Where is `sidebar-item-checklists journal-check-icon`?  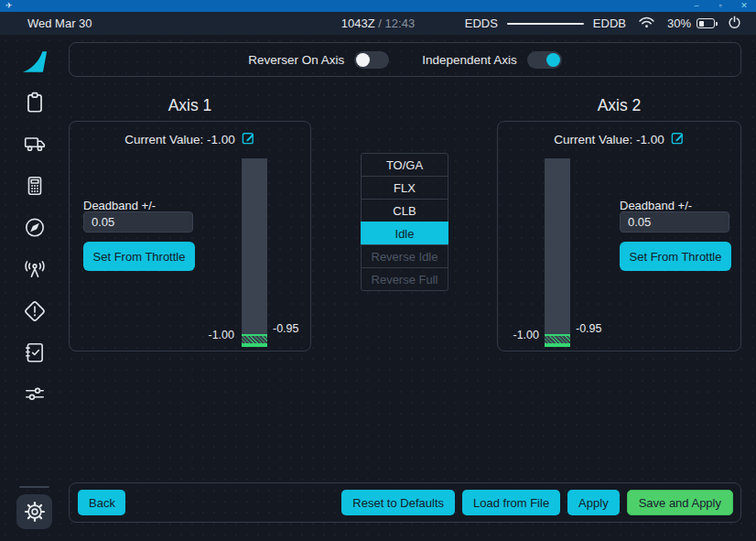
sidebar-item-checklists journal-check-icon is located at coordinates (35, 352).